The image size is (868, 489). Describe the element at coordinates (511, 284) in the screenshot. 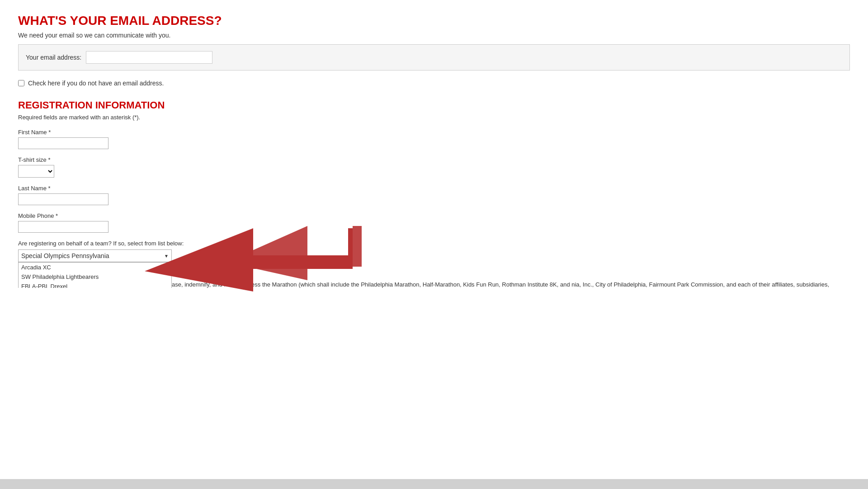

I see `legal-text: ase, indemnify, and hold harmless the Ma…` at that location.